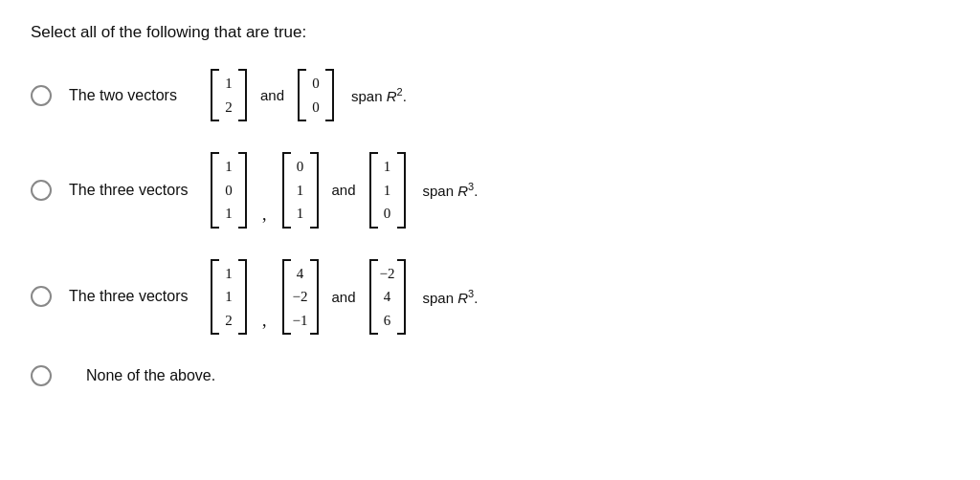 The image size is (980, 480). Describe the element at coordinates (345, 297) in the screenshot. I see `math-row-3: 1 1 2 , 4 −2 −1 and −2 4 6 span R3.` at that location.